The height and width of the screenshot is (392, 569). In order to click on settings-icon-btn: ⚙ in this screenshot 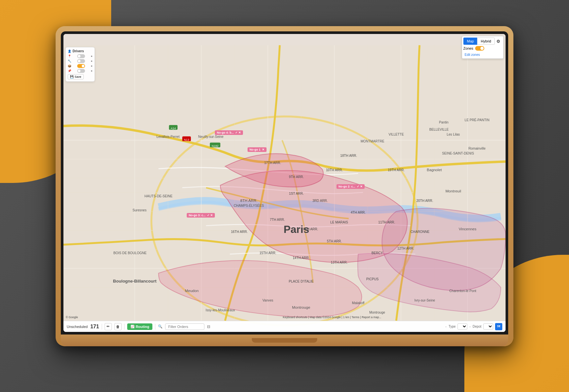, I will do `click(498, 41)`.